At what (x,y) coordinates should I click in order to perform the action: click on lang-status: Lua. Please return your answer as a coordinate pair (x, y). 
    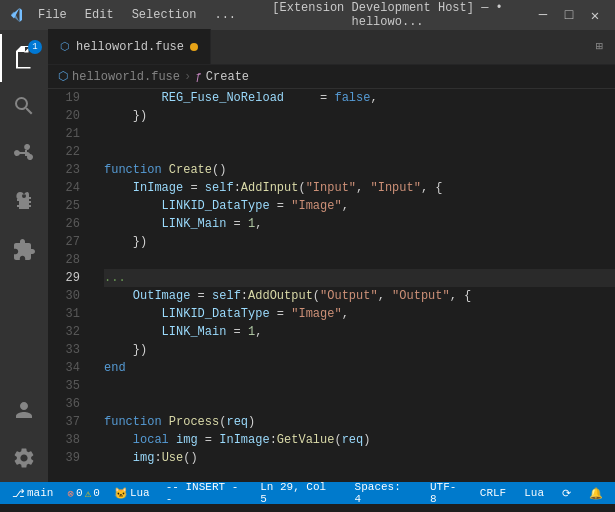
    Looking at the image, I should click on (534, 493).